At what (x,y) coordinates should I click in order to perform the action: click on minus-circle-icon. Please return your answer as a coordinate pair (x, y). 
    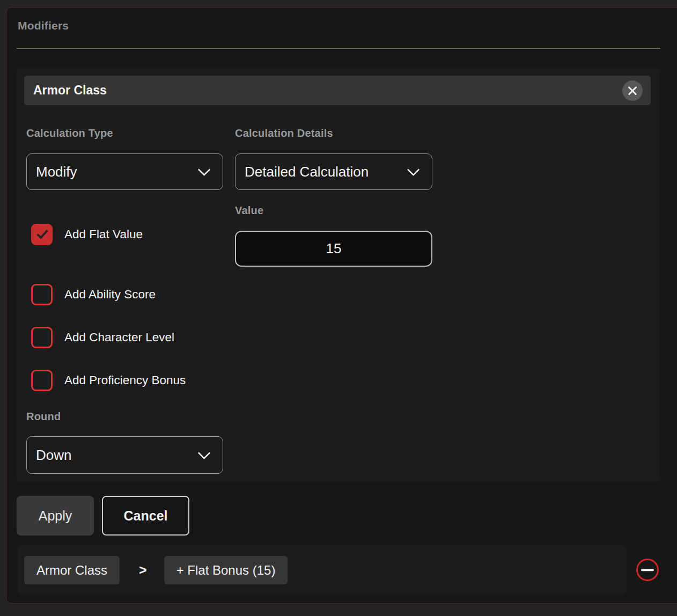
    Looking at the image, I should click on (647, 570).